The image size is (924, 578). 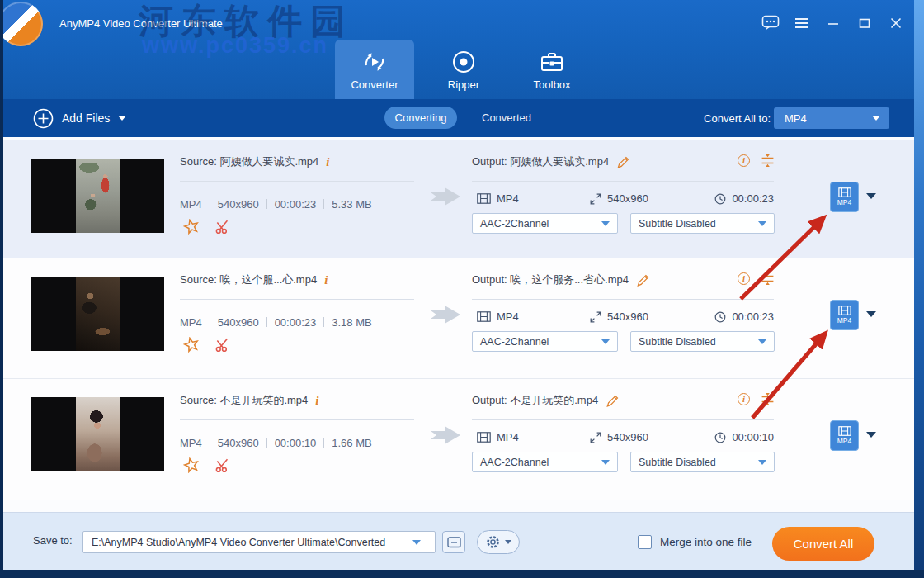 I want to click on maximize-button, so click(x=865, y=23).